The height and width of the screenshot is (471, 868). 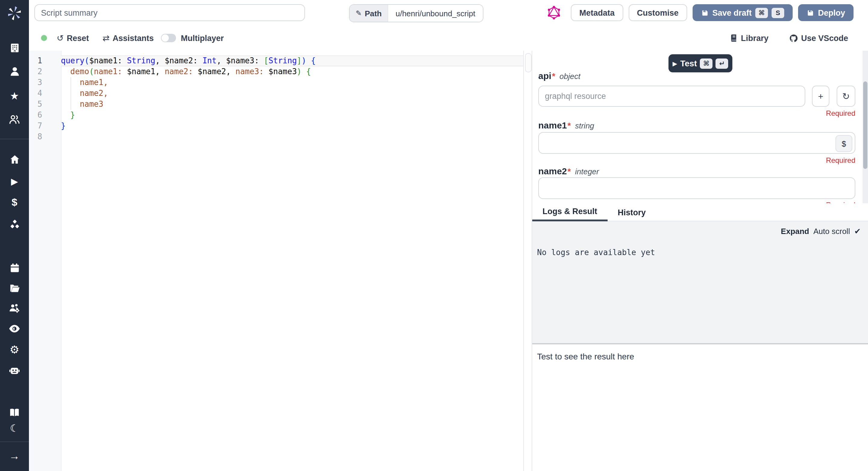 I want to click on code-line-text: name3, so click(x=292, y=105).